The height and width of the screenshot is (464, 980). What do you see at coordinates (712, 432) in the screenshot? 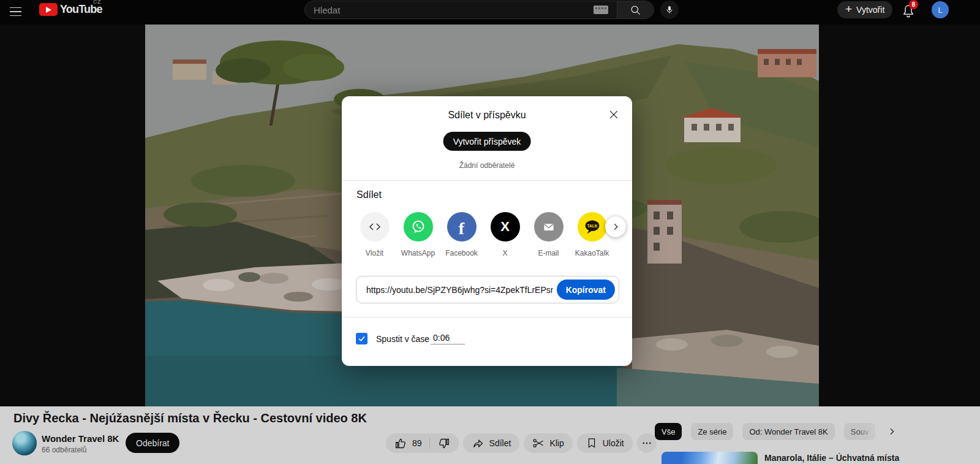
I see `chip-from-series: Ze série` at bounding box center [712, 432].